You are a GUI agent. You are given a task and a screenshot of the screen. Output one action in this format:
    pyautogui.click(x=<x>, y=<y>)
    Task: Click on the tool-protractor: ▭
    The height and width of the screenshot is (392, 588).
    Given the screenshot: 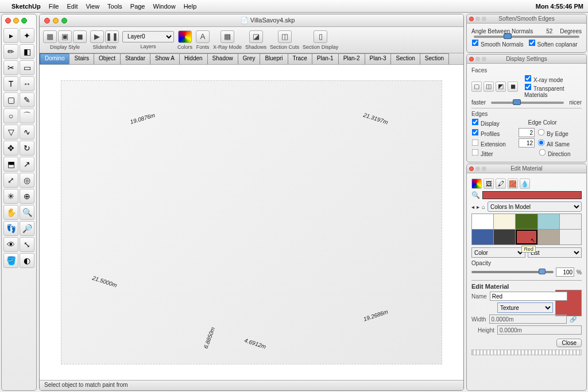 What is the action you would take?
    pyautogui.click(x=27, y=68)
    